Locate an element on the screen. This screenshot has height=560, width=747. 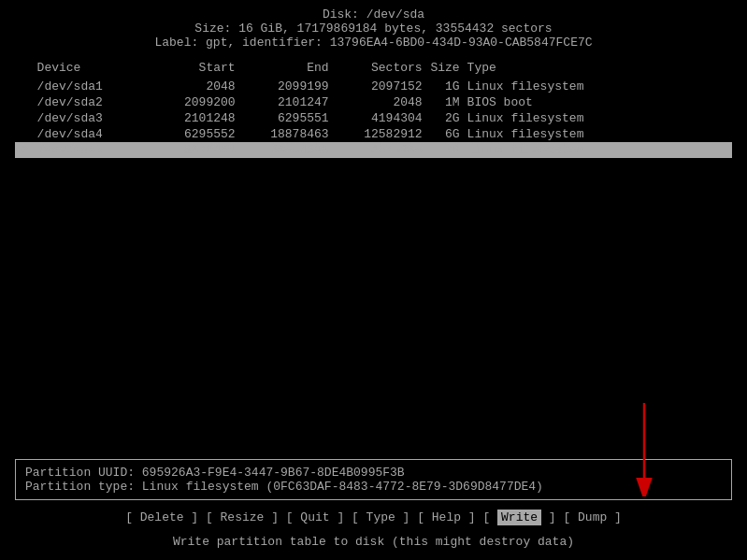
partition-device: /dev/sda4 is located at coordinates (93, 135).